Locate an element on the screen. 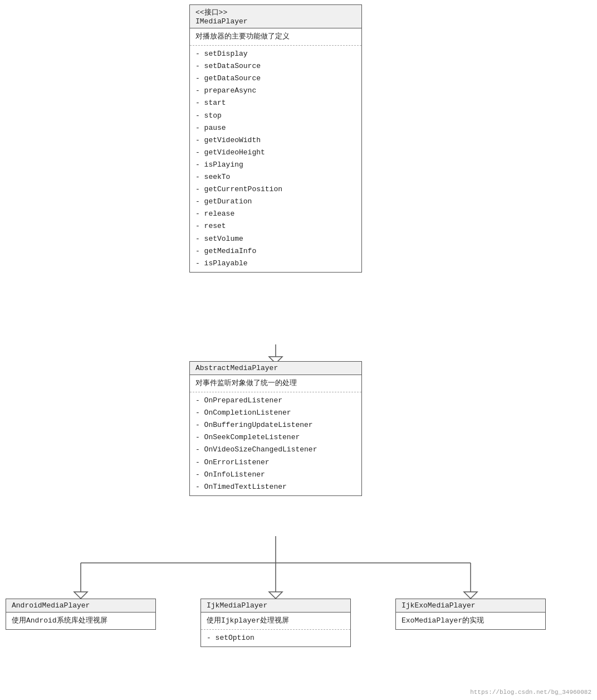 The image size is (597, 700). watermark: https://blog.csdn.net/bg_34960082 is located at coordinates (531, 692).